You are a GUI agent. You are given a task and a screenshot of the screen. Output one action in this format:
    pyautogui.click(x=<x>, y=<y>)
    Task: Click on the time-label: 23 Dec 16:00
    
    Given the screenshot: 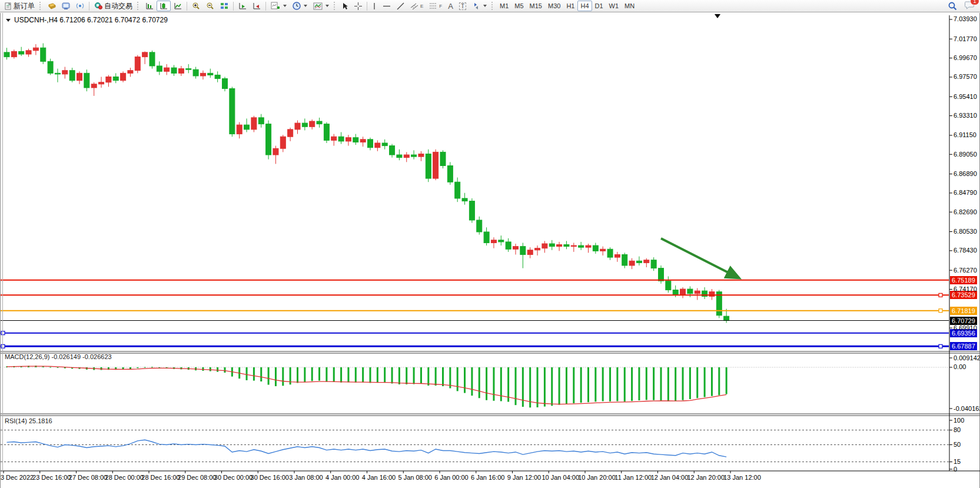 What is the action you would take?
    pyautogui.click(x=52, y=477)
    